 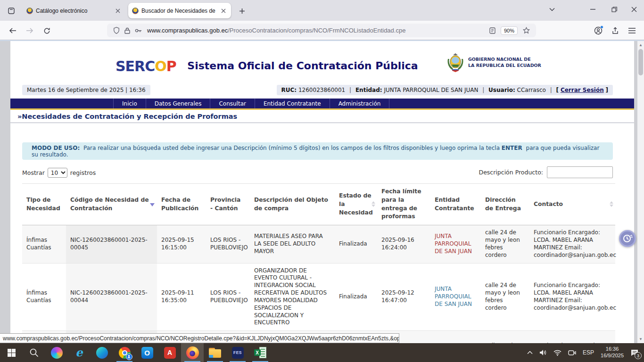 I want to click on wifi-icon, so click(x=557, y=353).